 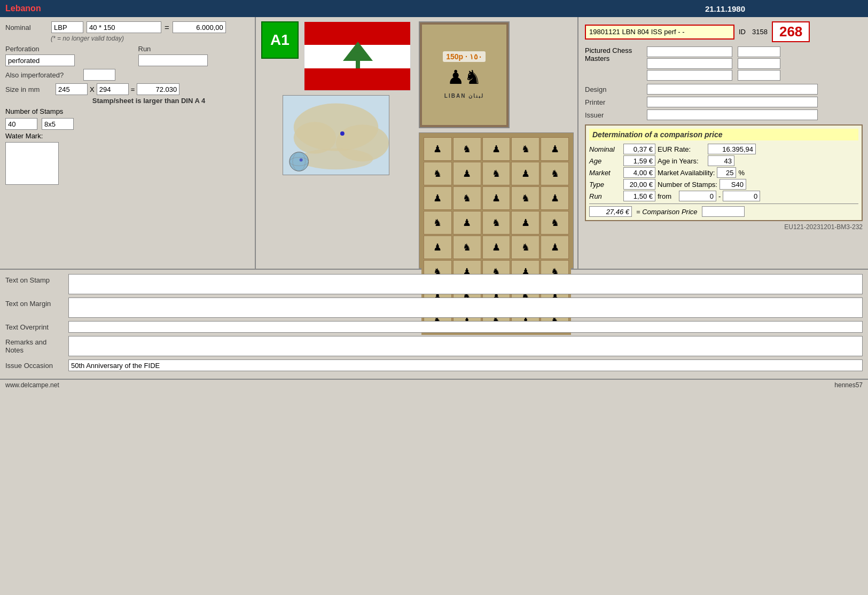 I want to click on comp-market-percent: %, so click(x=741, y=173).